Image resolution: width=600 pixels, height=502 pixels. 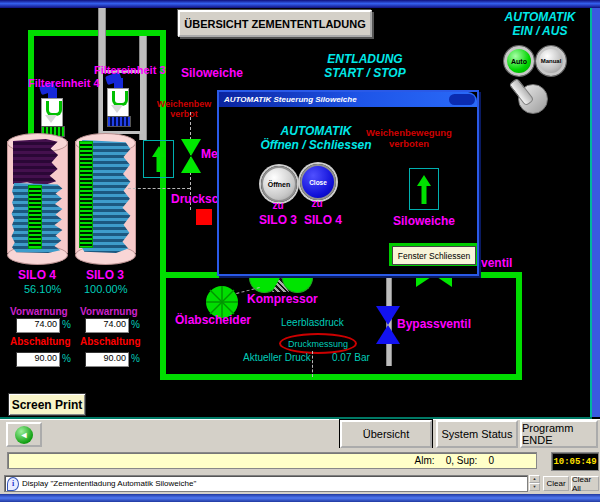 What do you see at coordinates (109, 484) in the screenshot?
I see `status-message: Display "Zemententladung Automatik Silow…` at bounding box center [109, 484].